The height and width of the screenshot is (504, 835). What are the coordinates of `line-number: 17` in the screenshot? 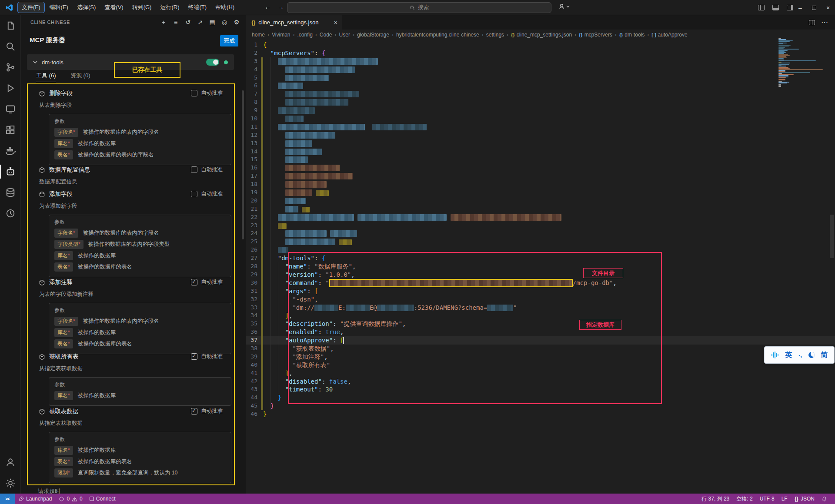 It's located at (251, 176).